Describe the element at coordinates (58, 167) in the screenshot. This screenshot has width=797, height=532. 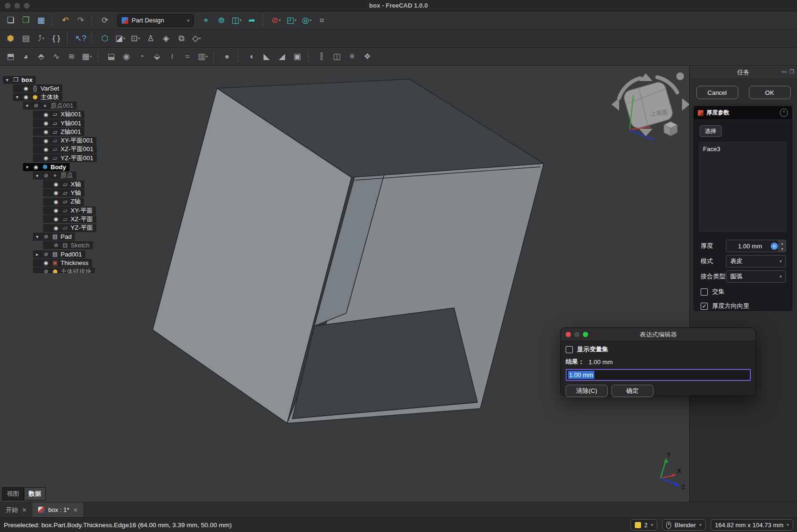
I see `tree-item-label: Body` at that location.